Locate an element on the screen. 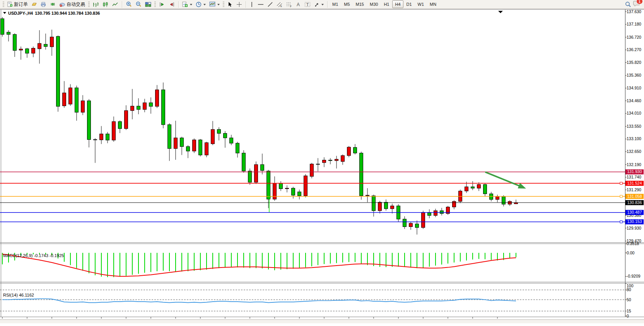 This screenshot has height=326, width=644. level-badge: 131.524 is located at coordinates (634, 184).